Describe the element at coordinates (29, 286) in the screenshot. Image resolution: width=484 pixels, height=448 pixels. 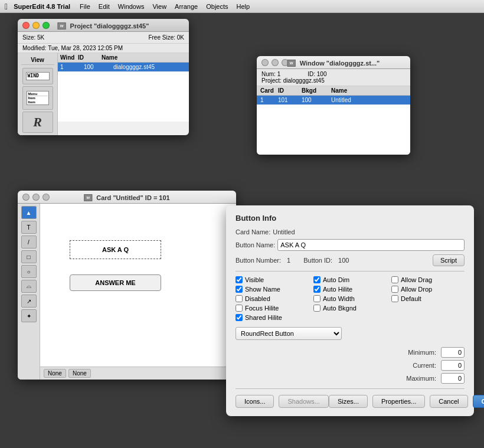
I see `tool-grid: ⌓` at that location.